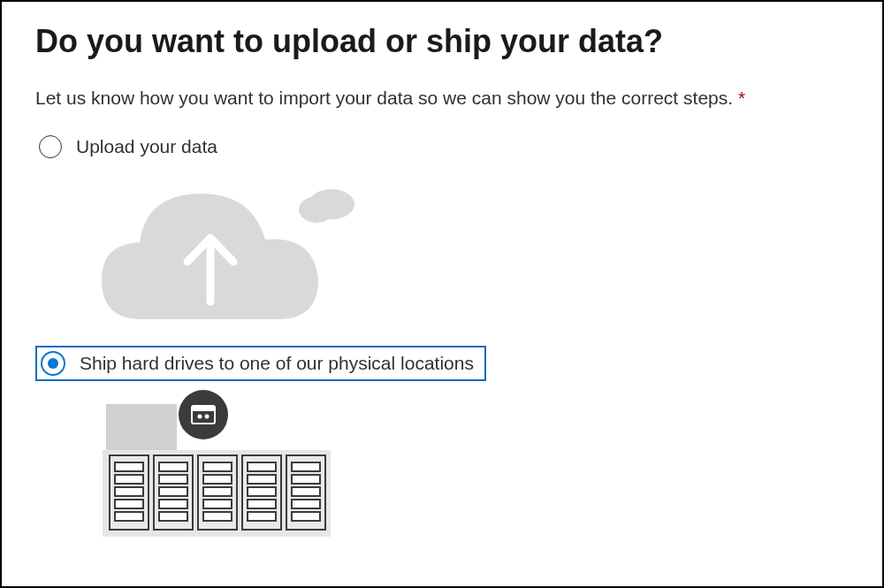  Describe the element at coordinates (50, 147) in the screenshot. I see `radio-upload` at that location.